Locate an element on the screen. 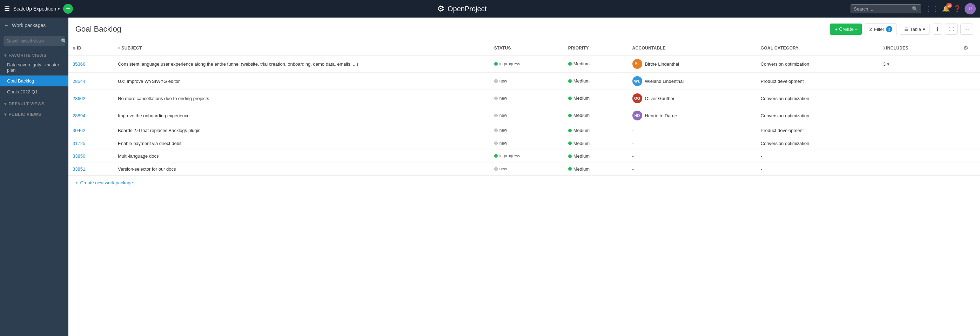 The height and width of the screenshot is (336, 980). saved-views-search-input is located at coordinates (33, 41).